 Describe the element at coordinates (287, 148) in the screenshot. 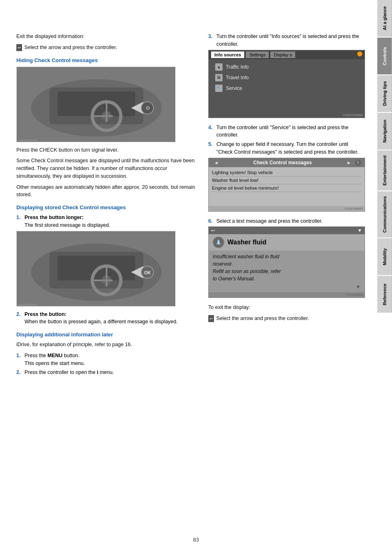

I see `step-5: 5. Change to upper field if necessary. T…` at that location.